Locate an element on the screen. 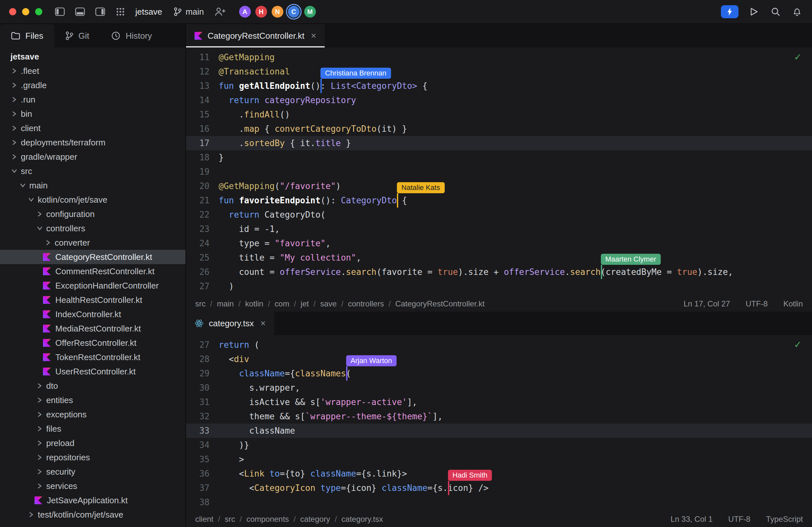  code-line-25: 25 title = "My collection", is located at coordinates (499, 258).